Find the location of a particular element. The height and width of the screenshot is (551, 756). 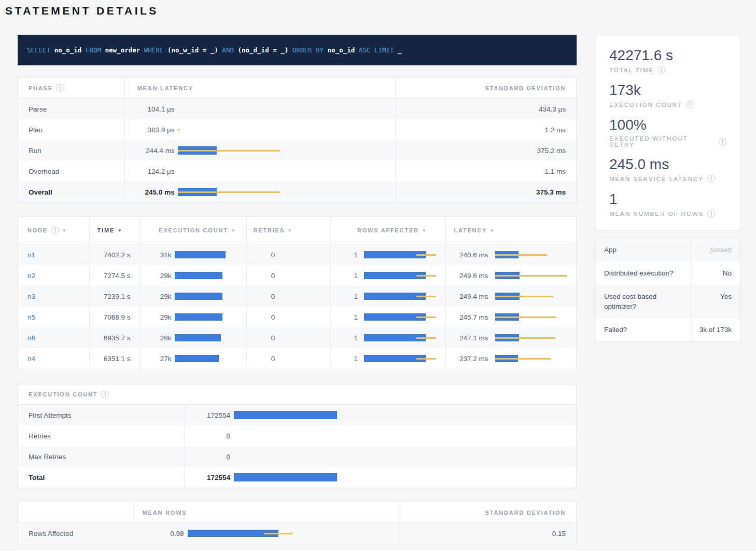

std-dev-value: 434.3 µs is located at coordinates (486, 109).